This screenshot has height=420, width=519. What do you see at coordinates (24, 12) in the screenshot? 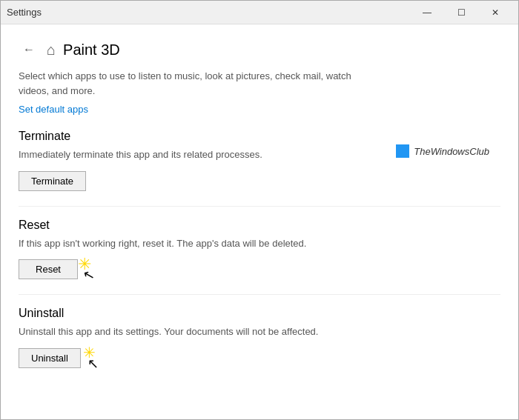
I see `titlebar-left: Settings` at bounding box center [24, 12].